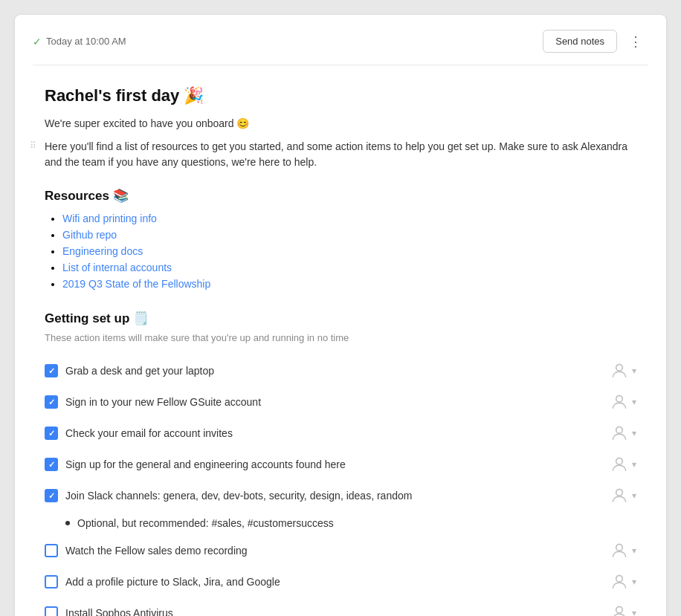 Image resolution: width=681 pixels, height=616 pixels. I want to click on task-left: Grab a desk and get your laptop, so click(129, 371).